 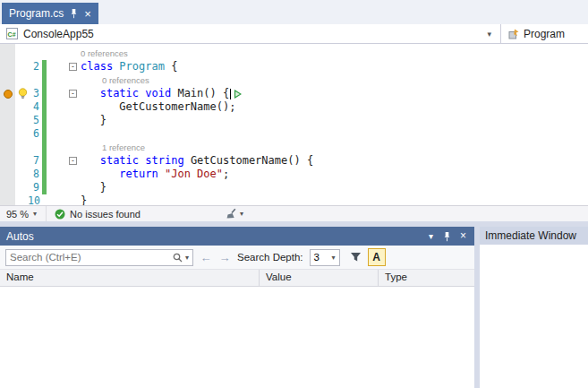 I want to click on reference-count-text: 1 reference, so click(x=113, y=147).